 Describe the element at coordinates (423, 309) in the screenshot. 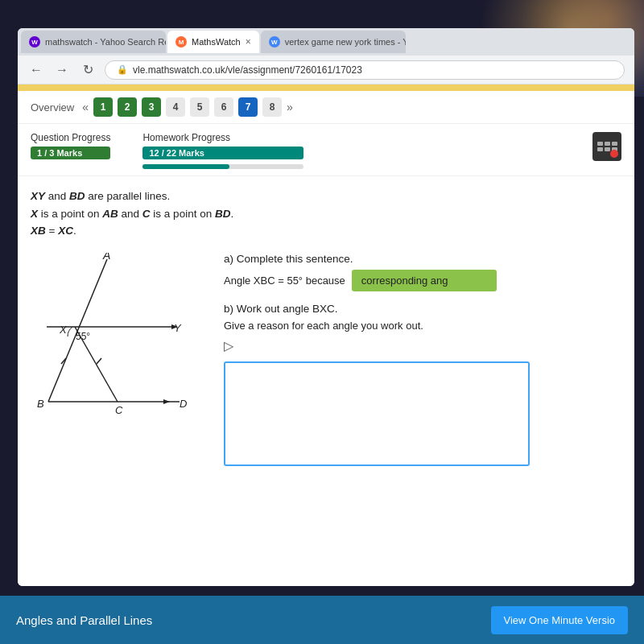

I see `part-b-label: b) Work out angle BXC.` at that location.